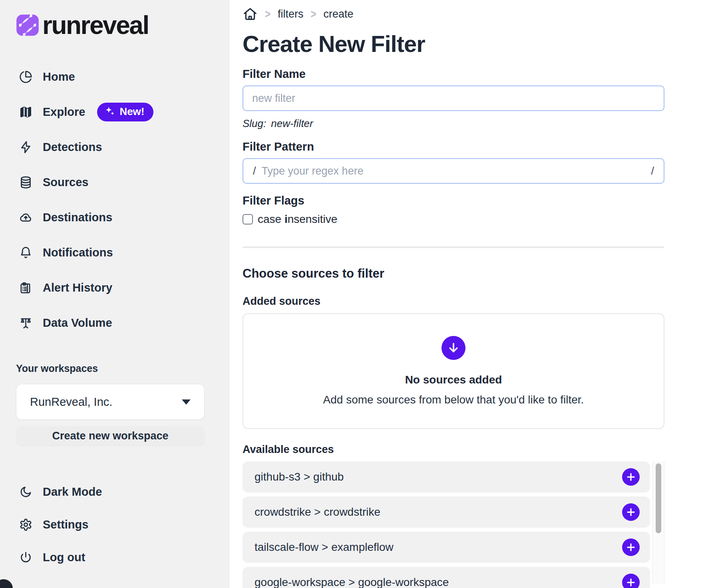  Describe the element at coordinates (453, 301) in the screenshot. I see `added-sources-label: Added sources` at that location.